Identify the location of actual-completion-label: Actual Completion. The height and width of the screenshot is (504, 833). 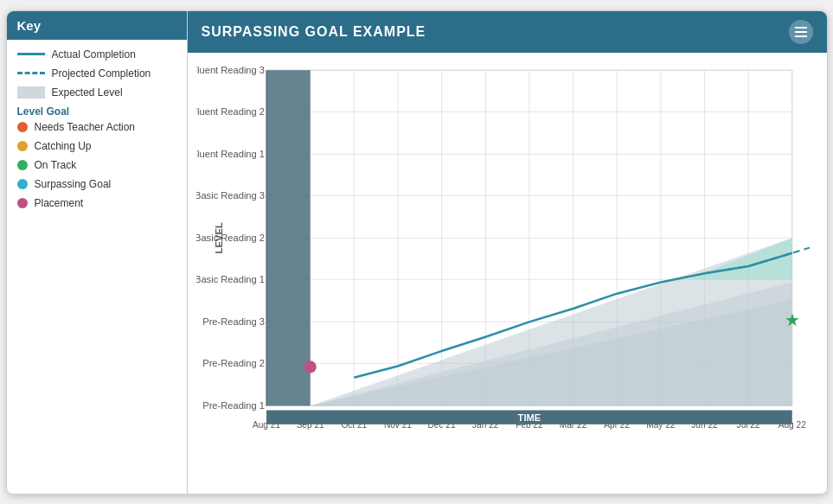
(93, 54).